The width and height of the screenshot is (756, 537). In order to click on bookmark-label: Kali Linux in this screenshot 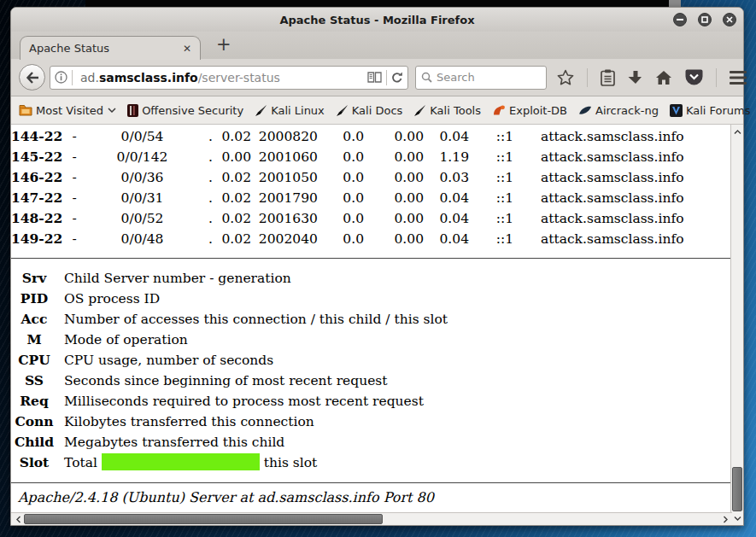, I will do `click(297, 111)`.